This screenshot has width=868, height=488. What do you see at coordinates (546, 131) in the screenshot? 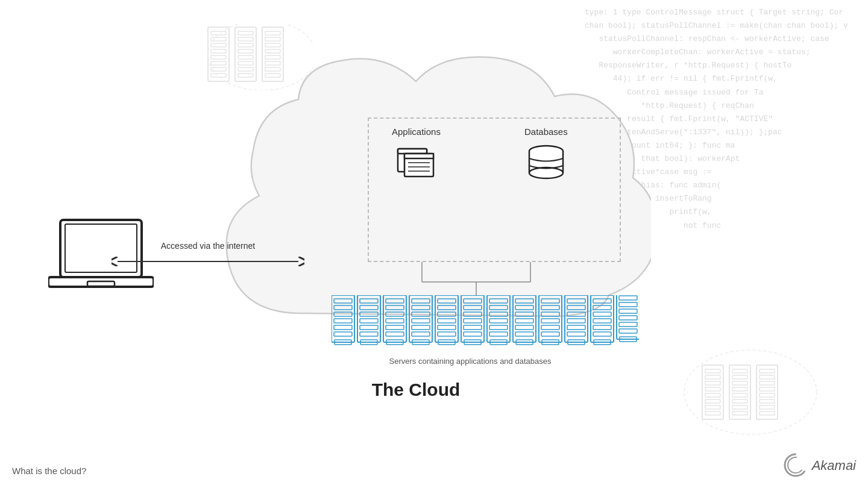
I see `databases-label: Databases` at bounding box center [546, 131].